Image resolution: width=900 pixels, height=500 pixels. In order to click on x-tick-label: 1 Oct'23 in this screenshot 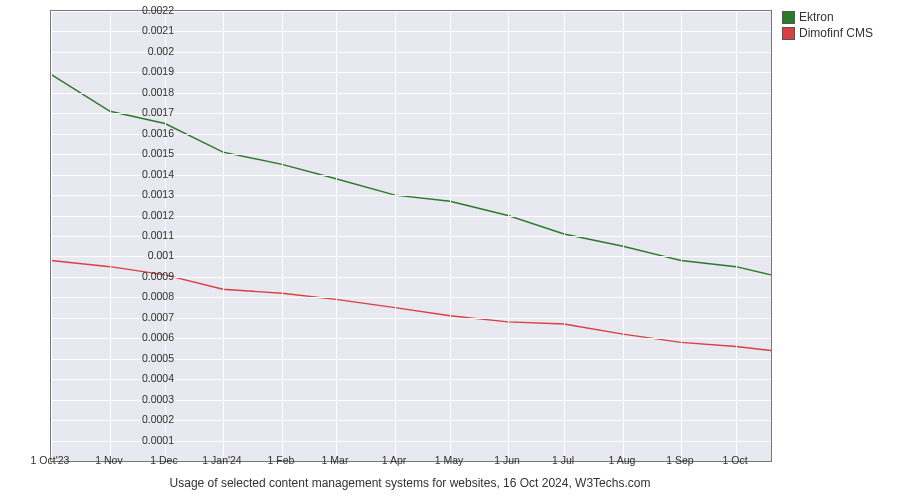, I will do `click(50, 460)`.